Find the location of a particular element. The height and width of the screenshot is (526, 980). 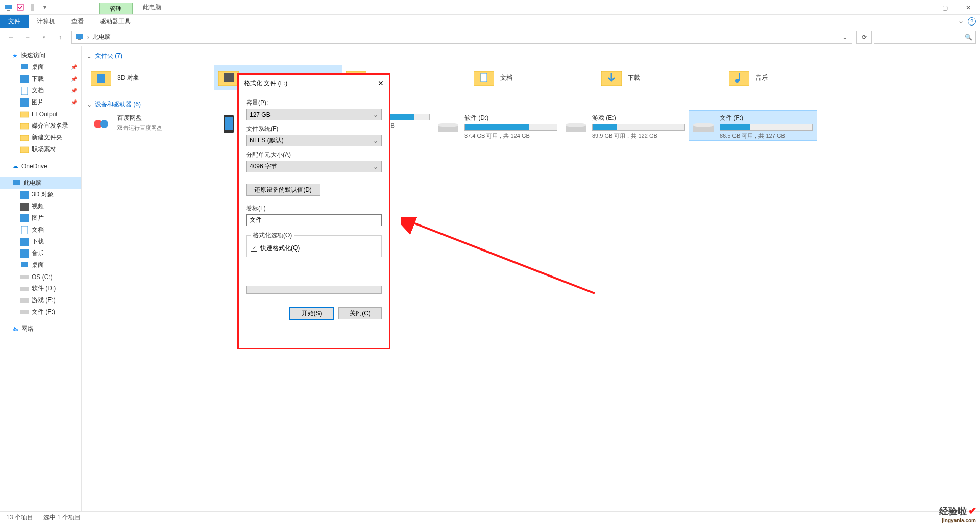

phone-icon is located at coordinates (229, 124).